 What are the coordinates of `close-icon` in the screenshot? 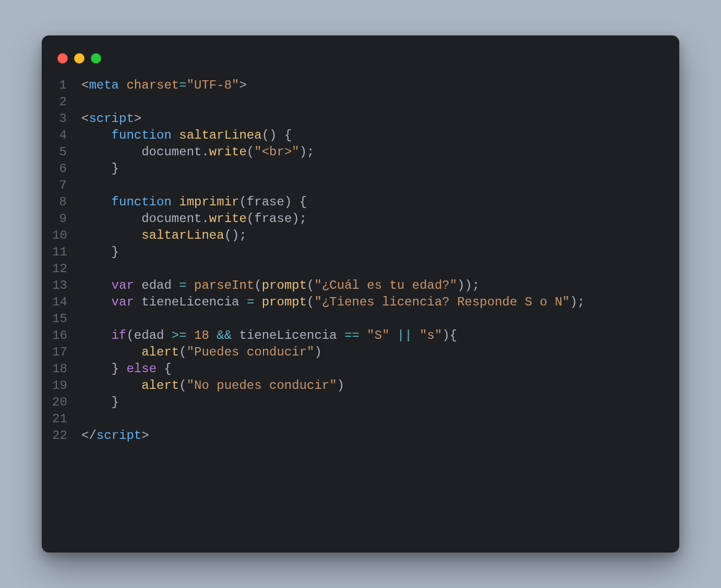 It's located at (63, 58).